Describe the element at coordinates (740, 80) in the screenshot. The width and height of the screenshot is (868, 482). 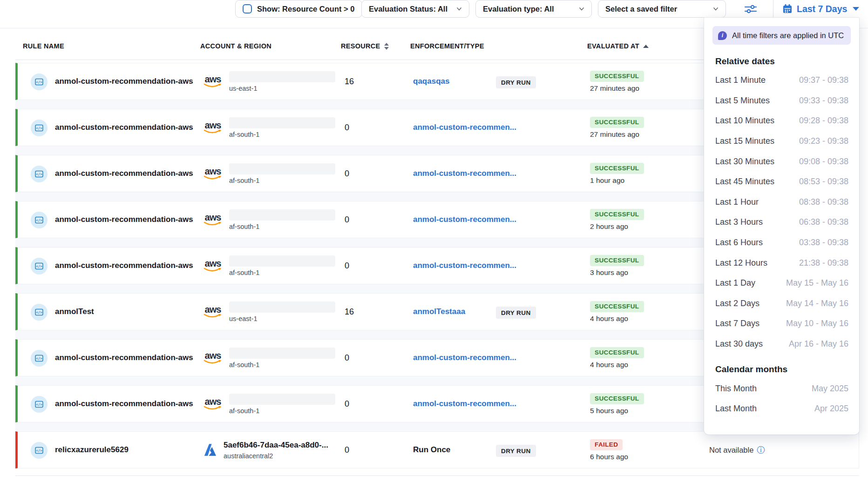
I see `option-label: Last 1 Minute` at that location.